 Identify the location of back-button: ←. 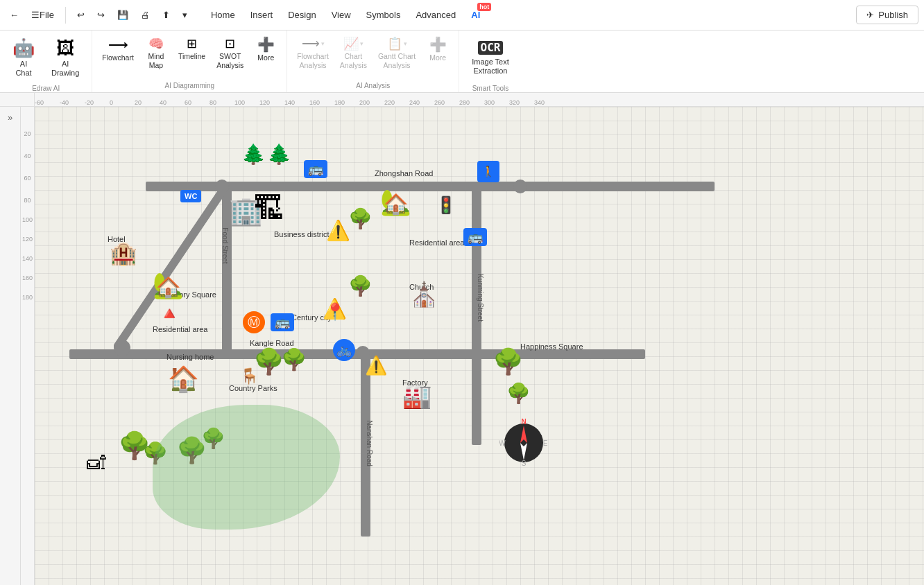
(14, 15).